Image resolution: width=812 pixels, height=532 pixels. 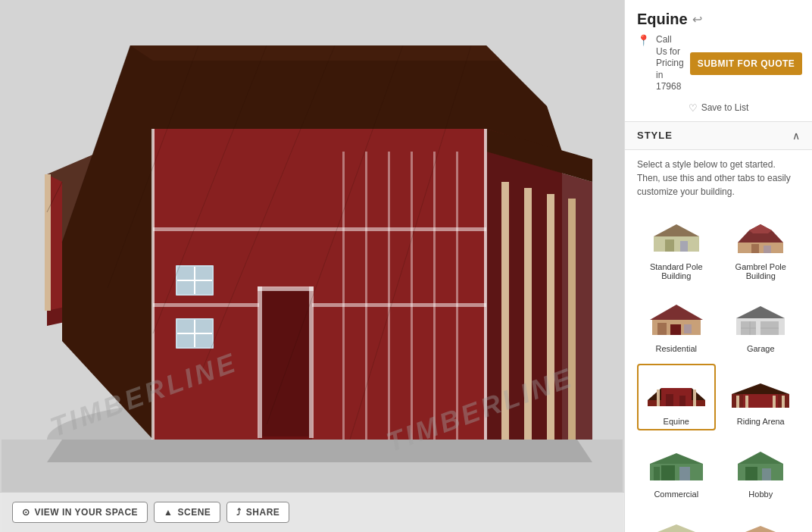 What do you see at coordinates (80, 512) in the screenshot?
I see `view-in-space-button: ⊙ VIEW IN YOUR SPACE` at bounding box center [80, 512].